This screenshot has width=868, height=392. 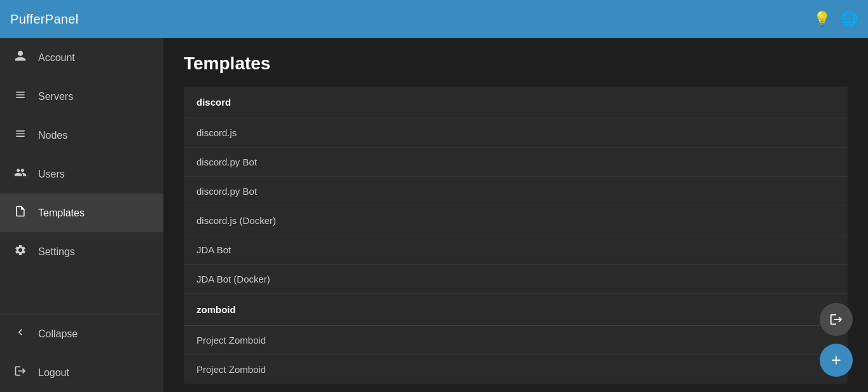 I want to click on users-icon, so click(x=20, y=174).